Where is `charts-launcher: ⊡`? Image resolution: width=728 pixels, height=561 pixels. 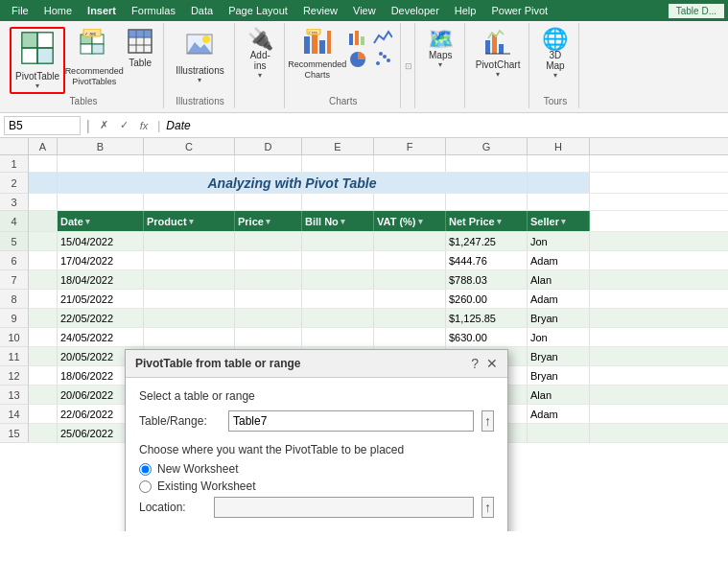
charts-launcher: ⊡ is located at coordinates (409, 65).